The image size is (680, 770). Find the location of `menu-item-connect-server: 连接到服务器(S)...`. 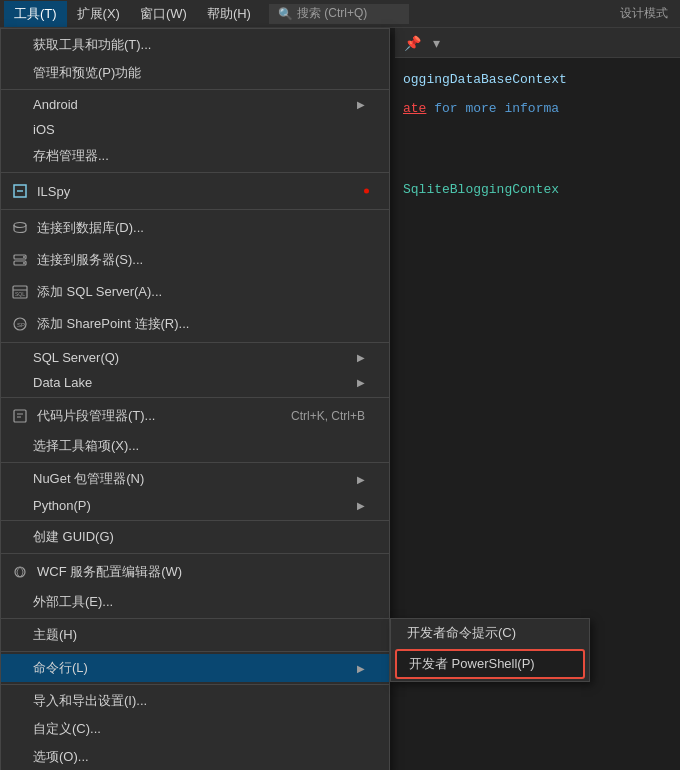

menu-item-connect-server: 连接到服务器(S)... is located at coordinates (195, 260).